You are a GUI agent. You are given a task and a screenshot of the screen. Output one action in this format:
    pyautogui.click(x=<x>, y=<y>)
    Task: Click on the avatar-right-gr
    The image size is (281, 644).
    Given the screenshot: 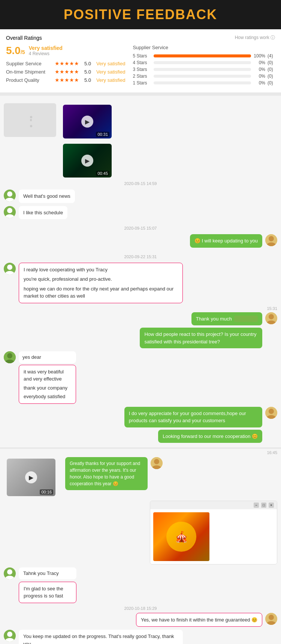 What is the action you would take?
    pyautogui.click(x=157, y=463)
    